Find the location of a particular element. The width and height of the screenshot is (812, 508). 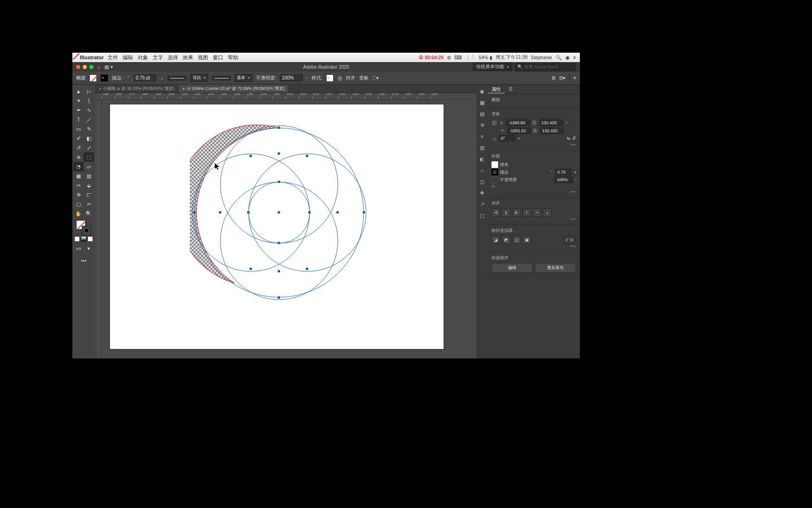

home-icon: ⌂ is located at coordinates (99, 67).